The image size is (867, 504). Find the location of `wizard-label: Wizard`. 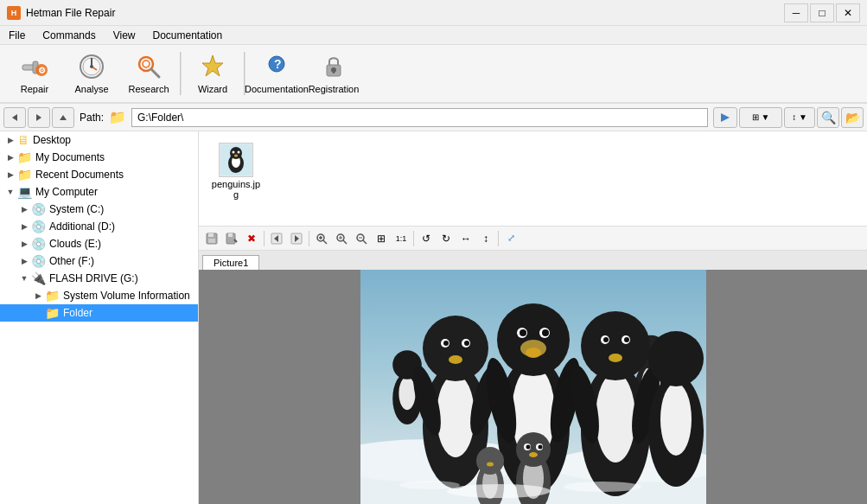

wizard-label: Wizard is located at coordinates (213, 89).